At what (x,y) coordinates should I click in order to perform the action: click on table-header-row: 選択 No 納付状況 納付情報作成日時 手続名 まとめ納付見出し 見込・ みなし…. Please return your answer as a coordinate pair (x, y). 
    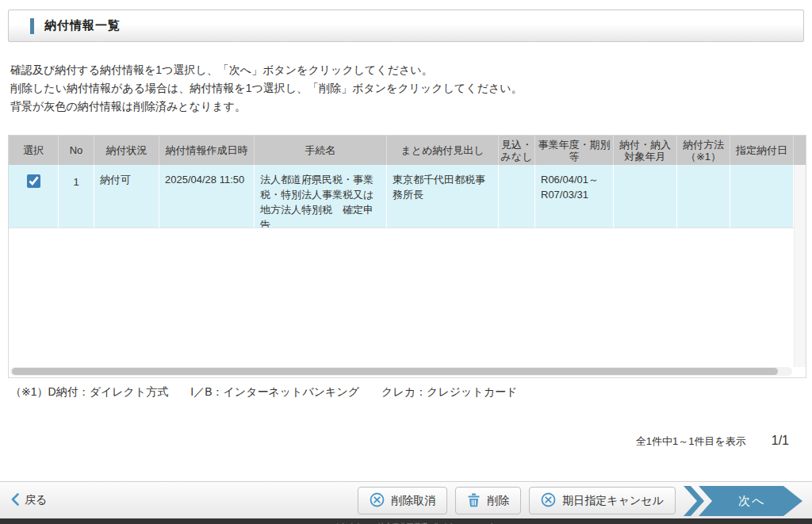
    Looking at the image, I should click on (408, 151).